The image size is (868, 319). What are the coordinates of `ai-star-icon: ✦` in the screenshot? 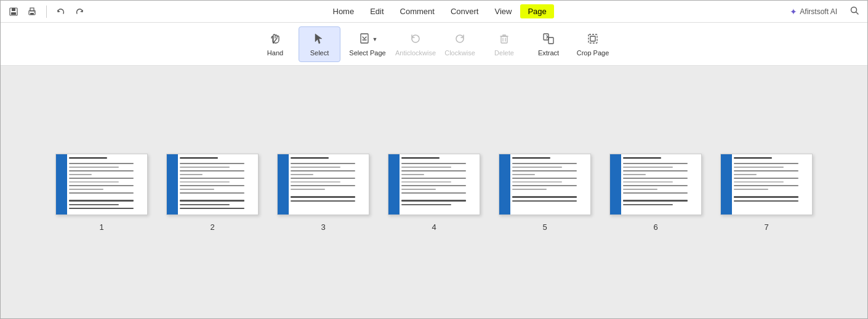 It's located at (794, 12).